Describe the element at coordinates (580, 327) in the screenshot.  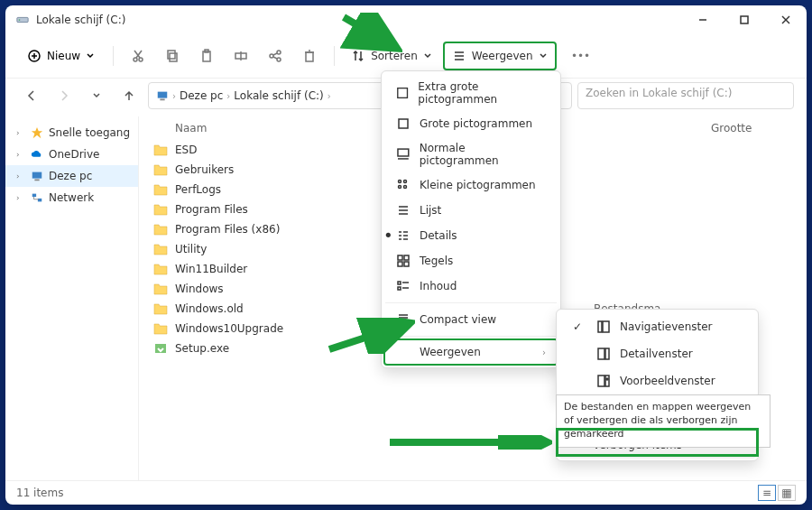
I see `checkmark-icon: ✓` at that location.